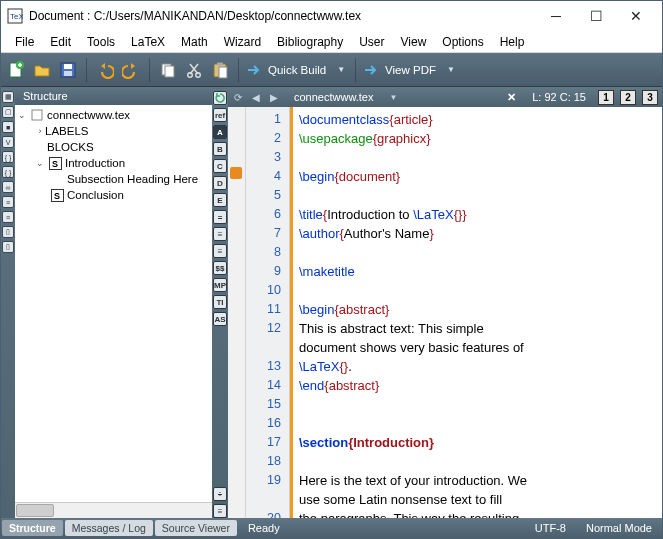 The image size is (663, 539). I want to click on tree-blocks: BLOCKS, so click(70, 147).